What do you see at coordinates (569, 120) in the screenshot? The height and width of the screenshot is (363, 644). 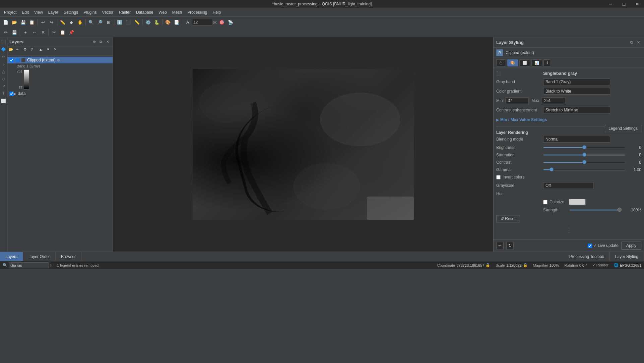 I see `minmax-settings-header: ▶ Min / Max Value Settings` at bounding box center [569, 120].